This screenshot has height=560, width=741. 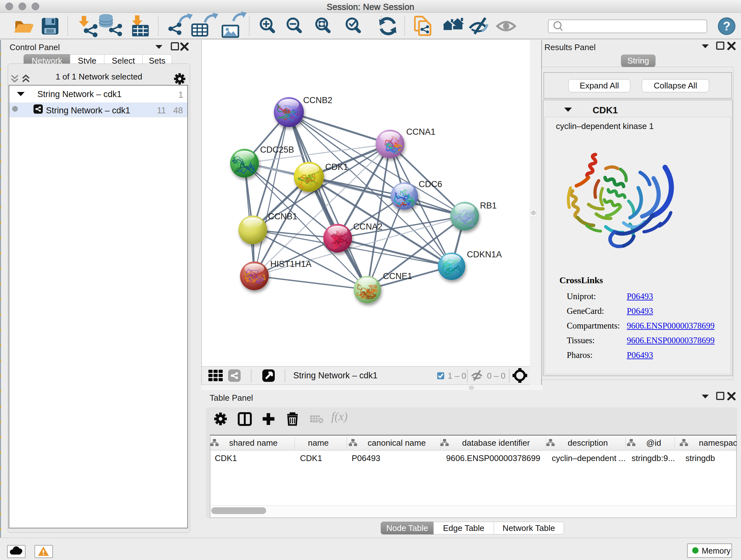 What do you see at coordinates (318, 100) in the screenshot?
I see `svg-text: CCNB2` at bounding box center [318, 100].